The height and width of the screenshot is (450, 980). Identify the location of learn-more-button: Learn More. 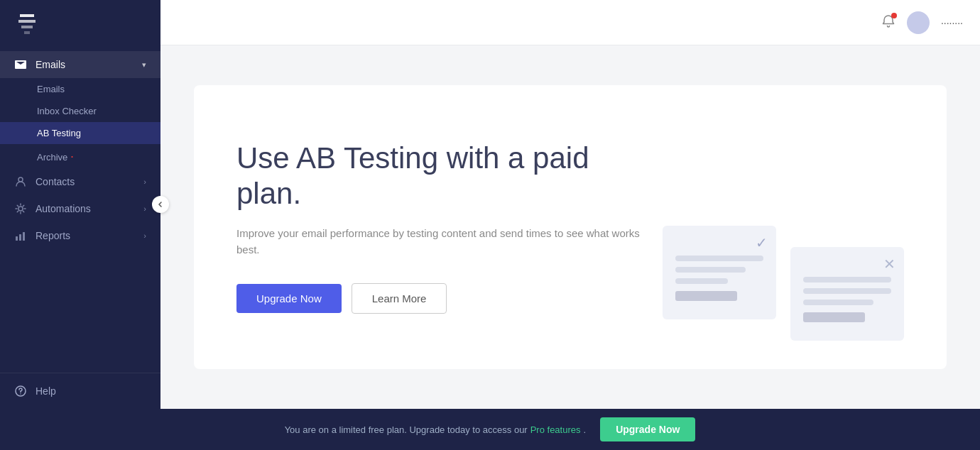
(399, 298).